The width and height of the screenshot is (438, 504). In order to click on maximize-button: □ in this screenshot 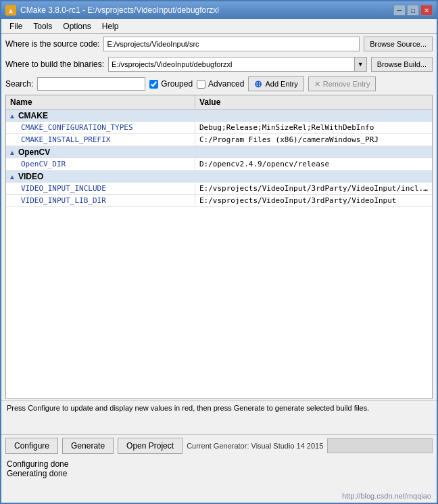, I will do `click(413, 10)`.